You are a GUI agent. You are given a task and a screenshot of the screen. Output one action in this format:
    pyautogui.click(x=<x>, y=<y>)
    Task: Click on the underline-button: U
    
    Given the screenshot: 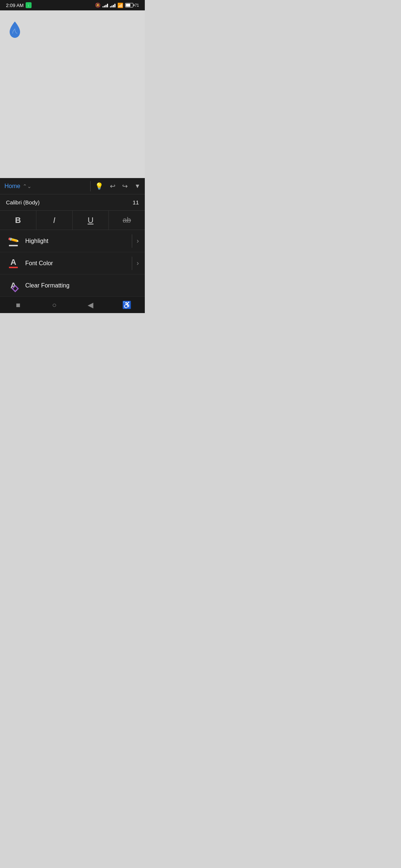 What is the action you would take?
    pyautogui.click(x=91, y=220)
    